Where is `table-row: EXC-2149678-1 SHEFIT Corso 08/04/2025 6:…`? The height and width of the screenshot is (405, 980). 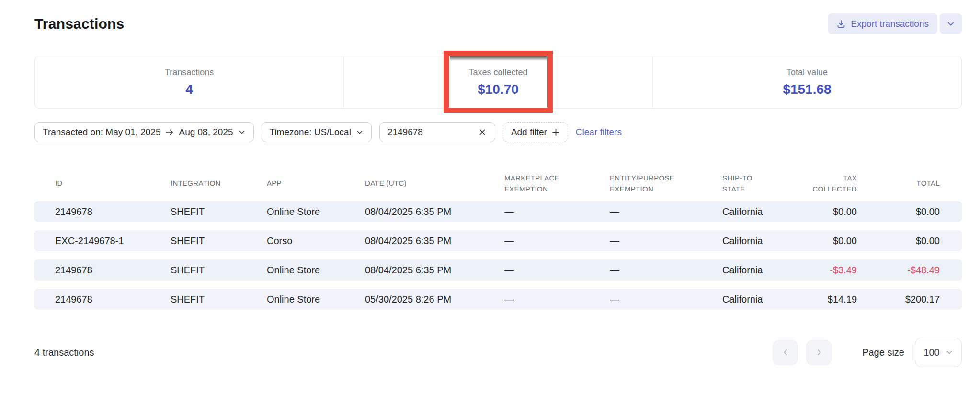
table-row: EXC-2149678-1 SHEFIT Corso 08/04/2025 6:… is located at coordinates (498, 241).